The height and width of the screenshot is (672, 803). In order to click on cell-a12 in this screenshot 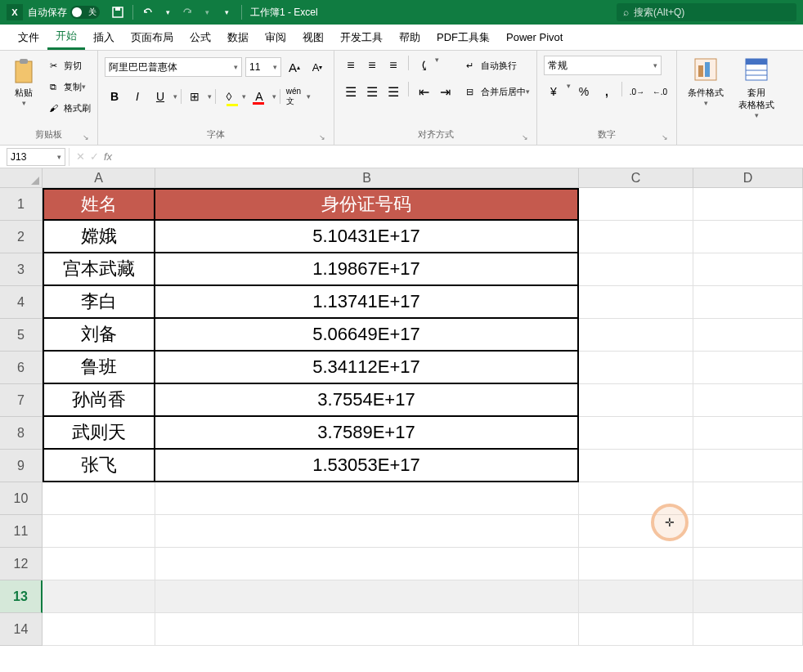, I will do `click(99, 564)`.